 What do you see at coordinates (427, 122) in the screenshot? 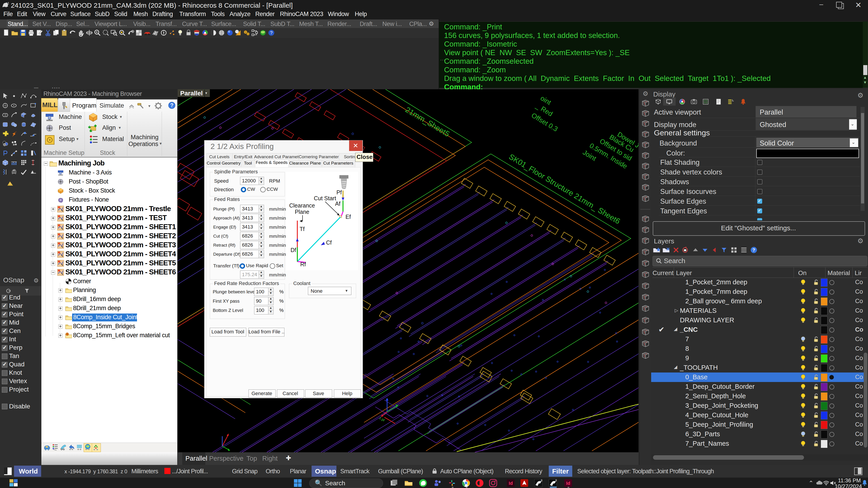
I see `svg-text: 21mm_Sheet5` at bounding box center [427, 122].